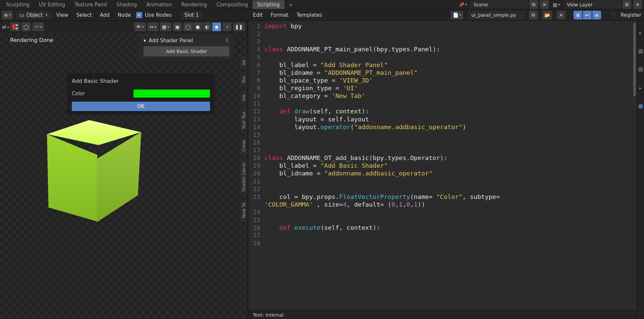 This screenshot has width=644, height=319. What do you see at coordinates (100, 94) in the screenshot?
I see `color-property-label: Color` at bounding box center [100, 94].